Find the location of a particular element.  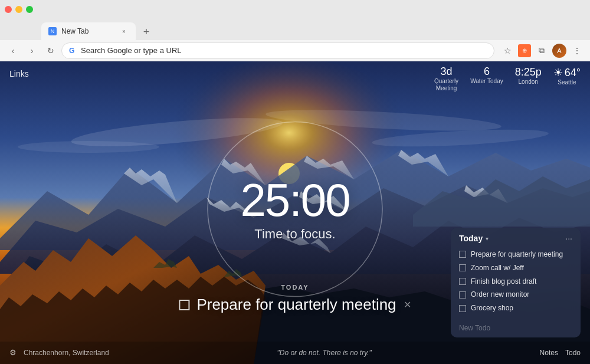

time-label: London is located at coordinates (529, 82).